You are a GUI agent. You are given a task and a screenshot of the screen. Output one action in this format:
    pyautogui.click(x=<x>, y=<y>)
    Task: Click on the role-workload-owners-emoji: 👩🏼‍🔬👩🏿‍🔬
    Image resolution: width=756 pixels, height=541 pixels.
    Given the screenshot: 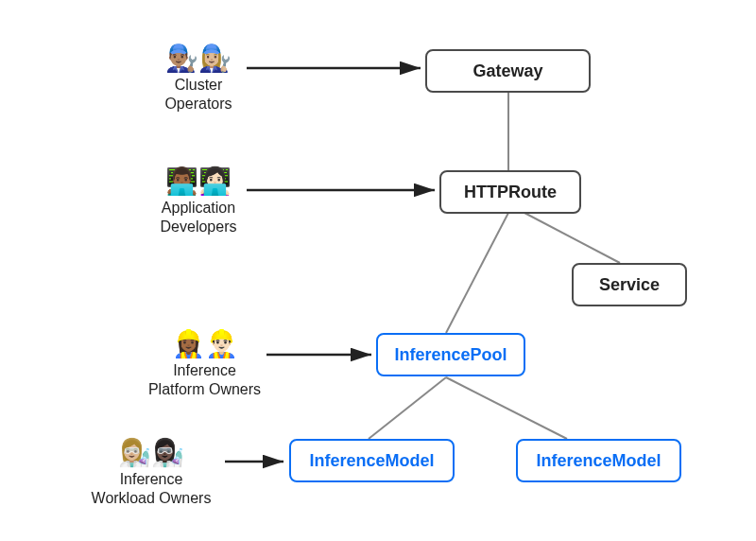 What is the action you would take?
    pyautogui.click(x=151, y=453)
    